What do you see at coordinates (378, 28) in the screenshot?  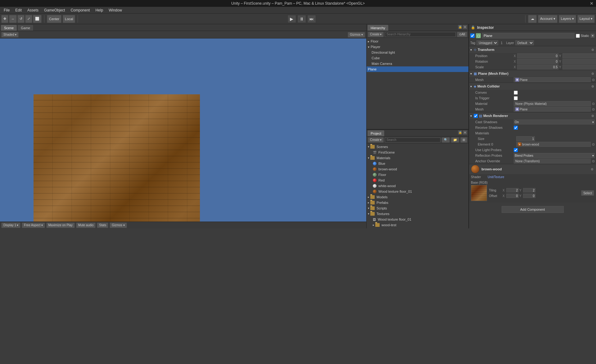 I see `hierarchy-tab: Hierarchy` at bounding box center [378, 28].